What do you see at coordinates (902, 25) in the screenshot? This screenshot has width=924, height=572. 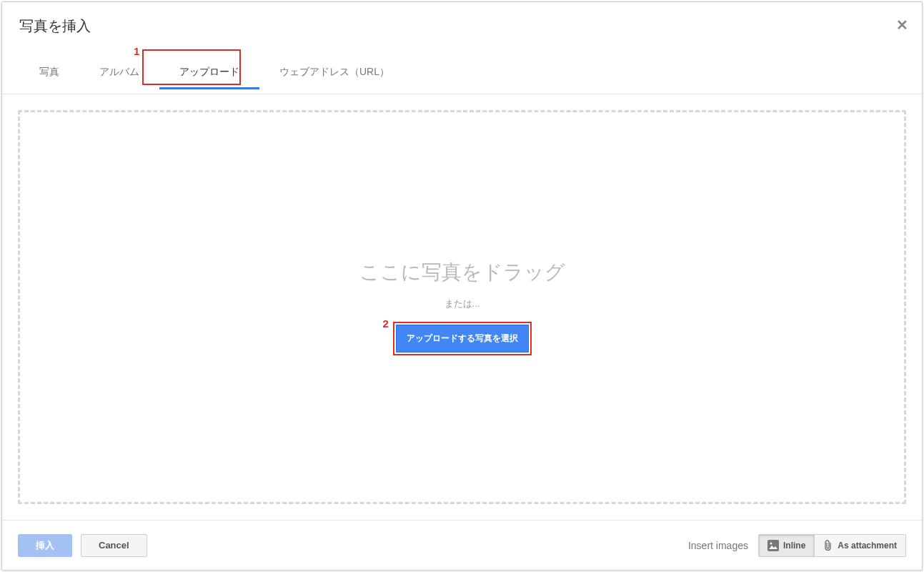 I see `close-icon: ✕` at bounding box center [902, 25].